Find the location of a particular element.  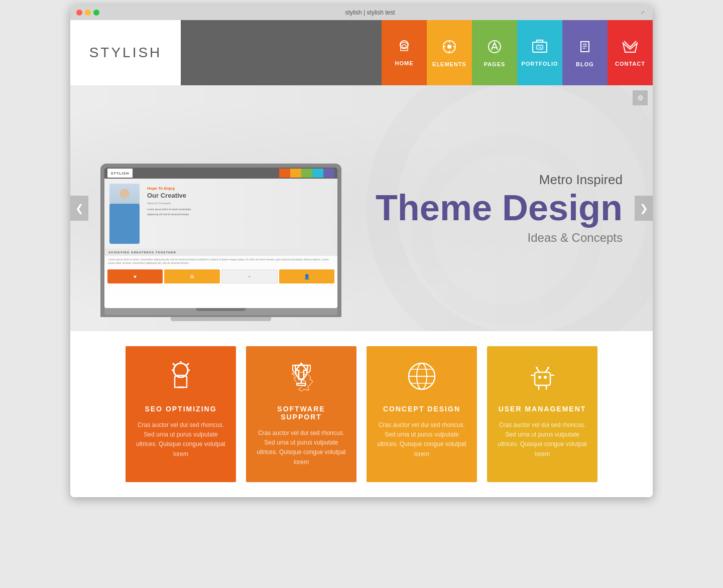

hero-title: Theme Design is located at coordinates (499, 208).